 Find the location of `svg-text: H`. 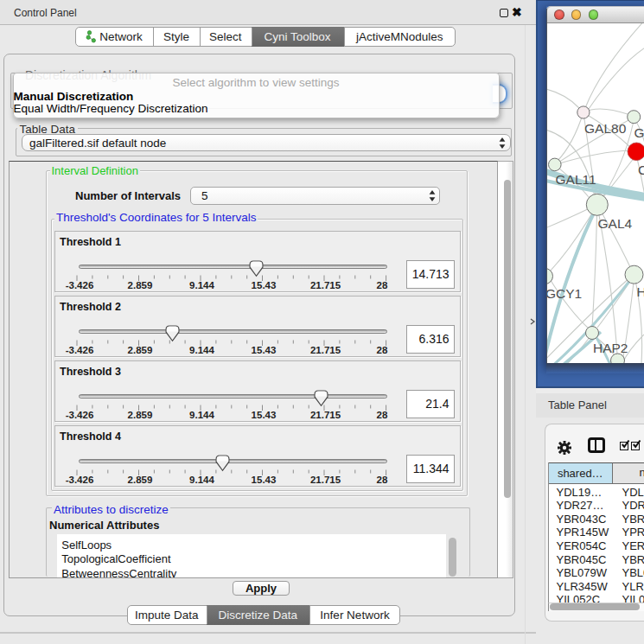

svg-text: H is located at coordinates (640, 292).